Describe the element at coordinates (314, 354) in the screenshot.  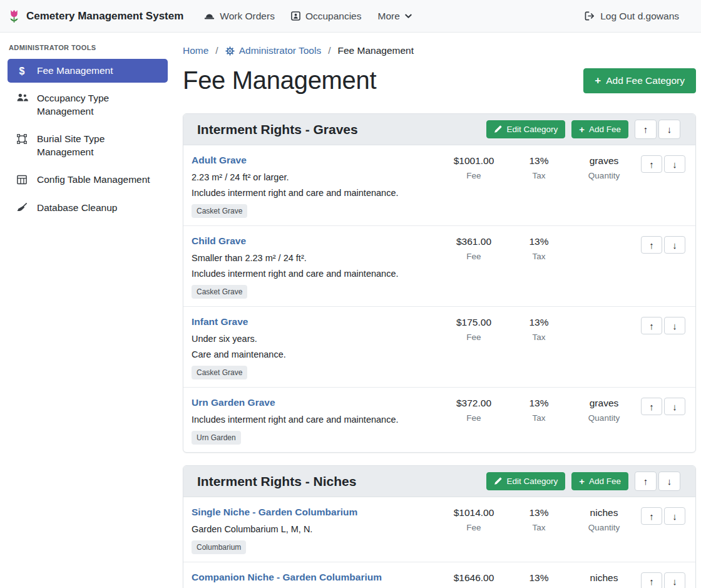
I see `fee-description: Care and maintenance.` at that location.